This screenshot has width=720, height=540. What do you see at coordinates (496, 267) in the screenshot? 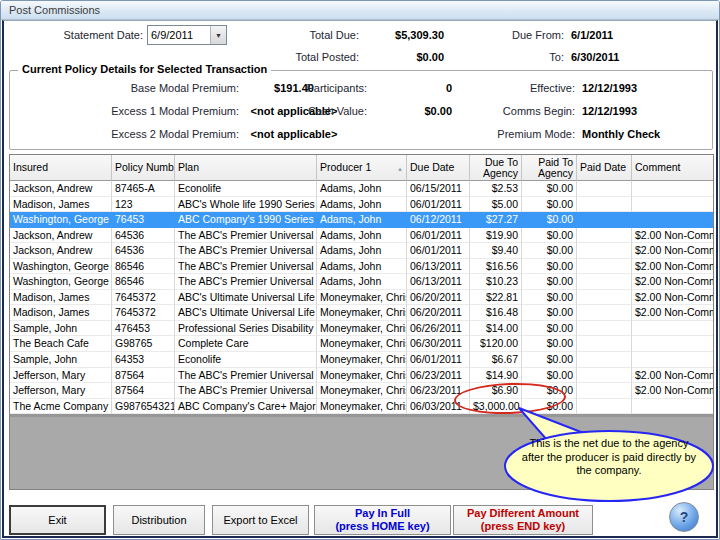
I see `cell-due-to-agency: $16.56` at bounding box center [496, 267].